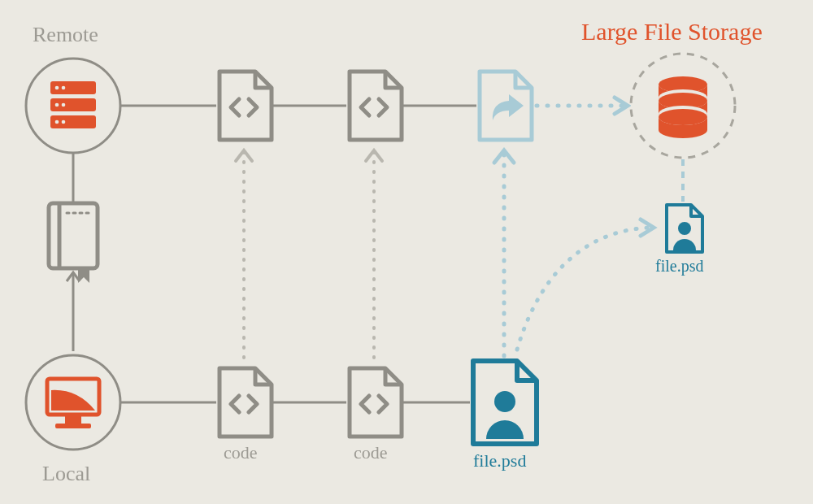  Describe the element at coordinates (680, 267) in the screenshot. I see `filepsd-small-label: file.psd` at that location.